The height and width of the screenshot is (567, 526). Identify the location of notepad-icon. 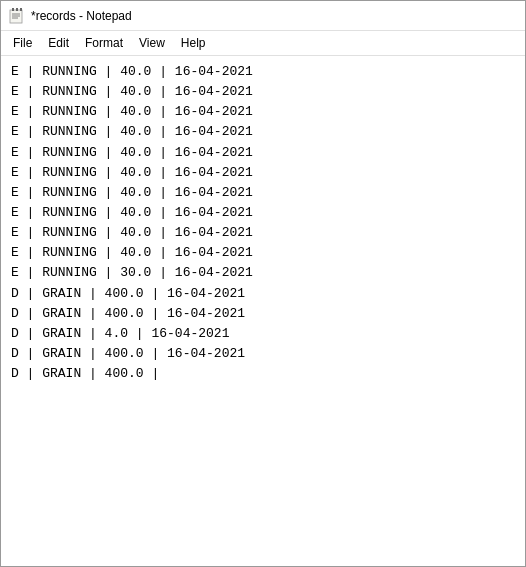
(17, 16).